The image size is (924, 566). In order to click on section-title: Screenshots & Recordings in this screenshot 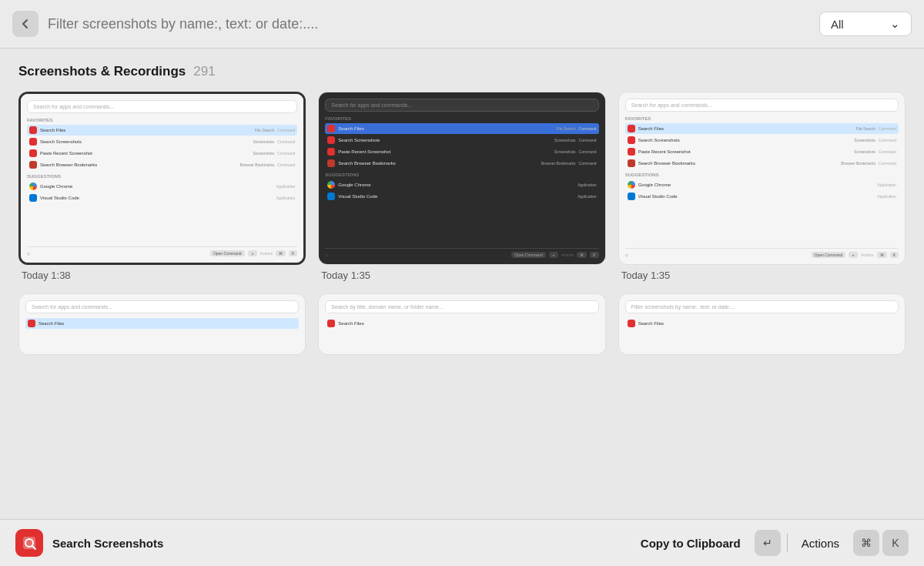, I will do `click(102, 72)`.